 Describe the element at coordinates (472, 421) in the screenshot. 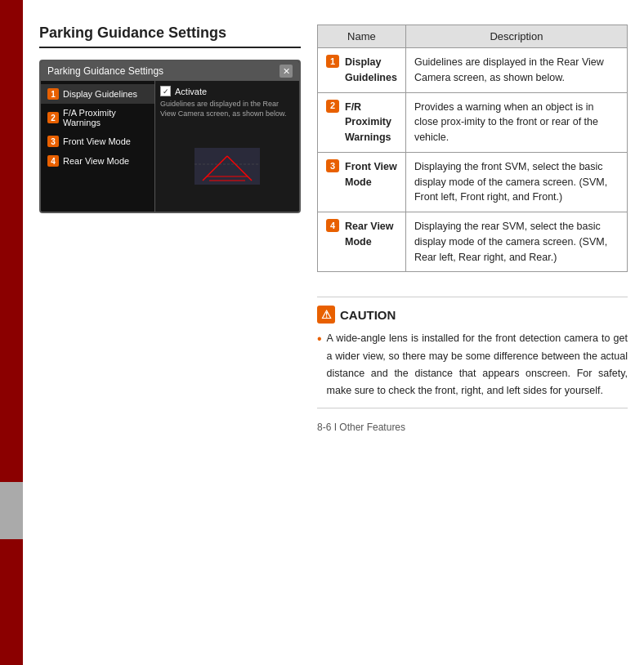

I see `footer: 8-6 I Other Features` at that location.